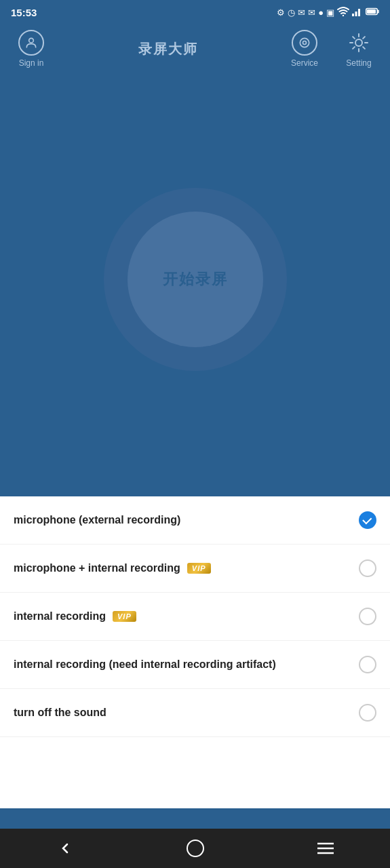 Image resolution: width=390 pixels, height=868 pixels. What do you see at coordinates (368, 665) in the screenshot?
I see `radio-btn-internal-recording-artifact` at bounding box center [368, 665].